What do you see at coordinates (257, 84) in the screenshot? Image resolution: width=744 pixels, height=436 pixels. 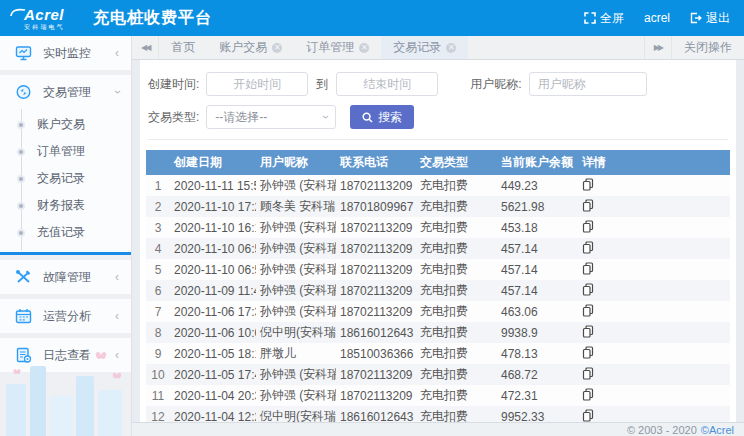 I see `start-time-input` at bounding box center [257, 84].